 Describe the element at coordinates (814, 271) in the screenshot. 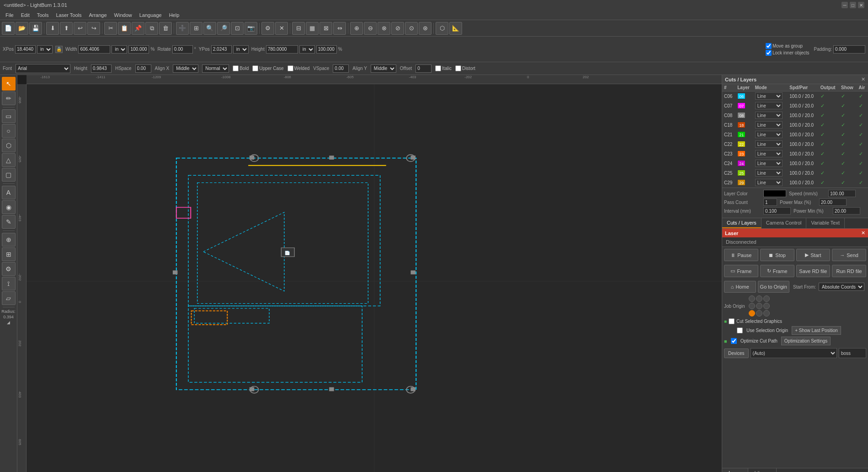

I see `save-rd-button: Save RD file` at that location.